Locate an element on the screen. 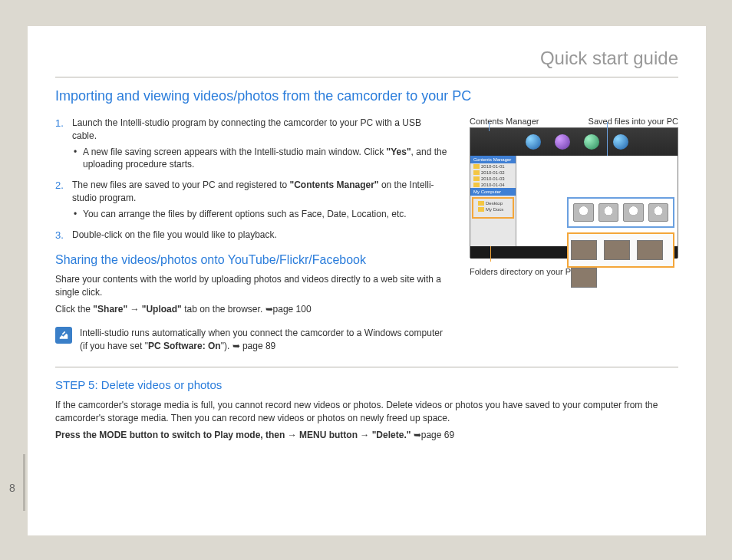 The height and width of the screenshot is (560, 732). section2-click-line: Click the "Share" → "Upload" tab on the … is located at coordinates (252, 310).